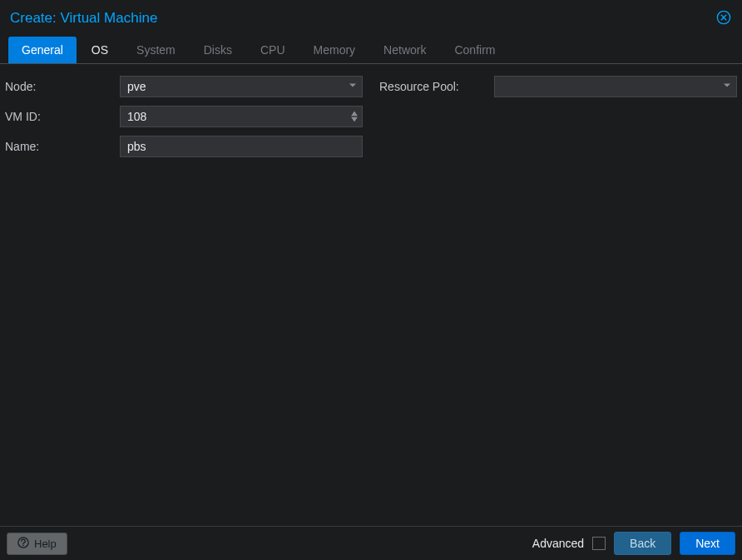 This screenshot has height=560, width=742. What do you see at coordinates (273, 50) in the screenshot?
I see `tab-cpu: CPU` at bounding box center [273, 50].